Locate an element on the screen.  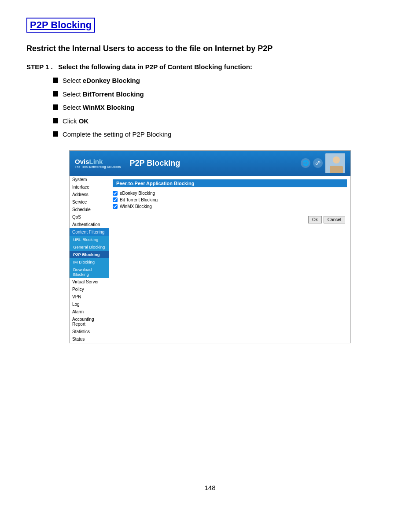
sidebar-item-vpn: VPN is located at coordinates (89, 297).